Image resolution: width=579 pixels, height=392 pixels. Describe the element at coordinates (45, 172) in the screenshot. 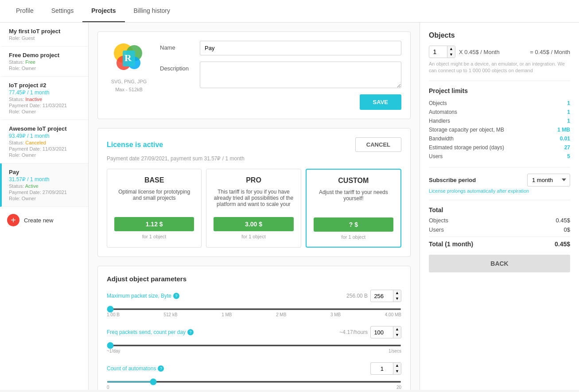

I see `project-name: Pay` at that location.